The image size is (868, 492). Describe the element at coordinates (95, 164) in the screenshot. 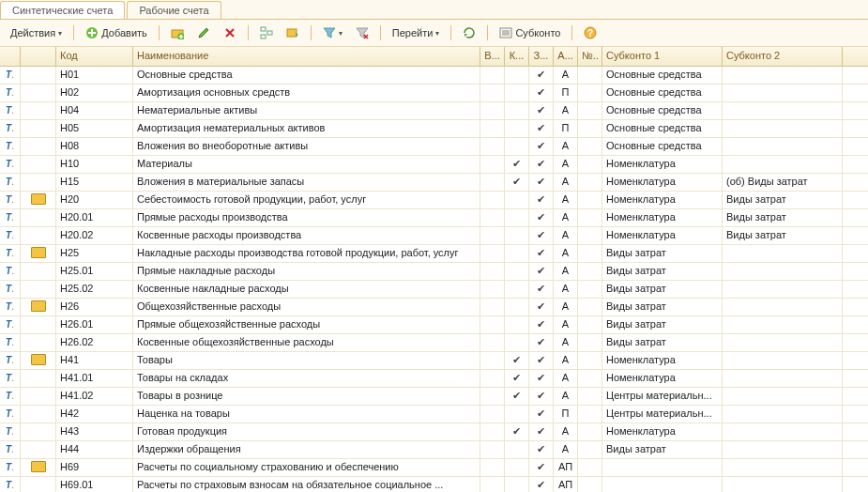

I see `row-code: Н10` at that location.